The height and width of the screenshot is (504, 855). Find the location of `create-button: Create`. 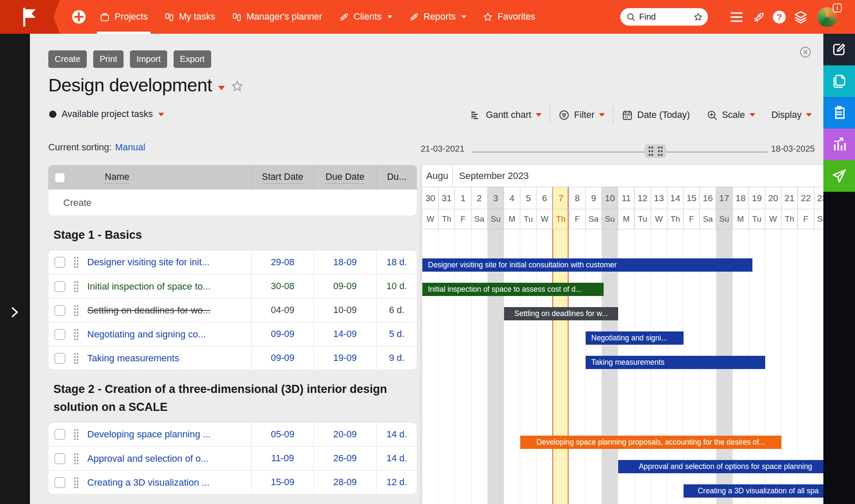

create-button: Create is located at coordinates (68, 59).